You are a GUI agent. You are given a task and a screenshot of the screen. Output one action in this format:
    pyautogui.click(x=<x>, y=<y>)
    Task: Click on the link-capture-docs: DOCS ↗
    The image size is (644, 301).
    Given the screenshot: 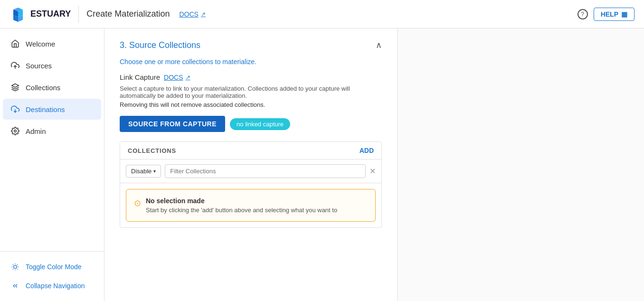 What is the action you would take?
    pyautogui.click(x=177, y=77)
    